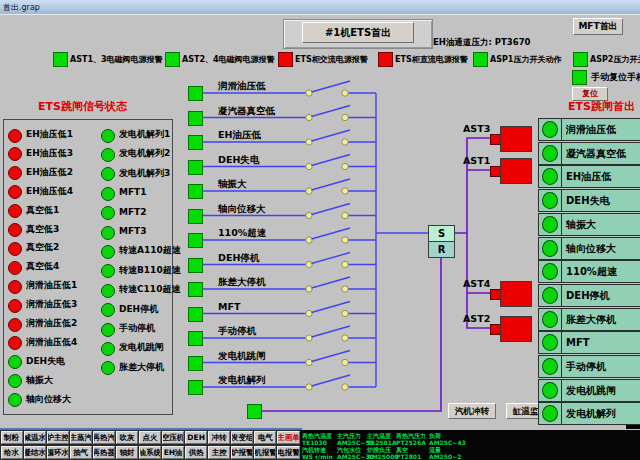 This screenshot has width=640, height=460. I want to click on trip-state-label: DEH停机, so click(138, 310).